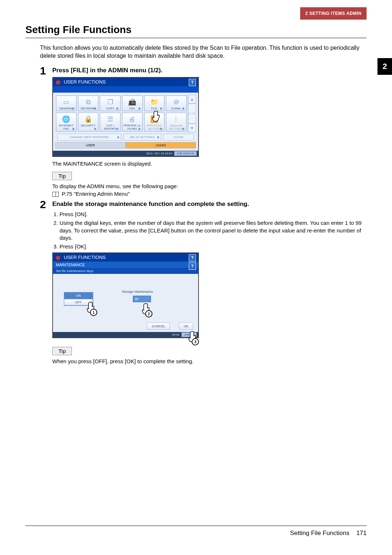 The width and height of the screenshot is (392, 555). I want to click on tile-wireless: 📶 WIRELESS SETTING, so click(155, 122).